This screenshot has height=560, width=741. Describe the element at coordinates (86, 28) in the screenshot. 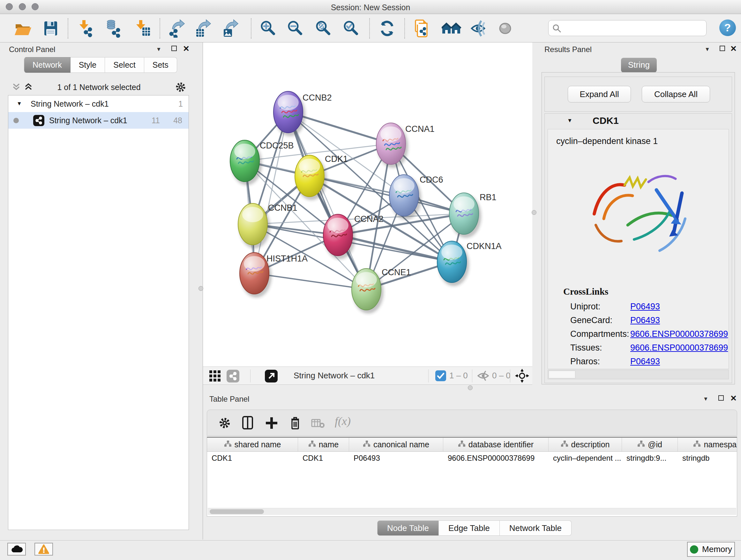

I see `import-network-icon` at that location.